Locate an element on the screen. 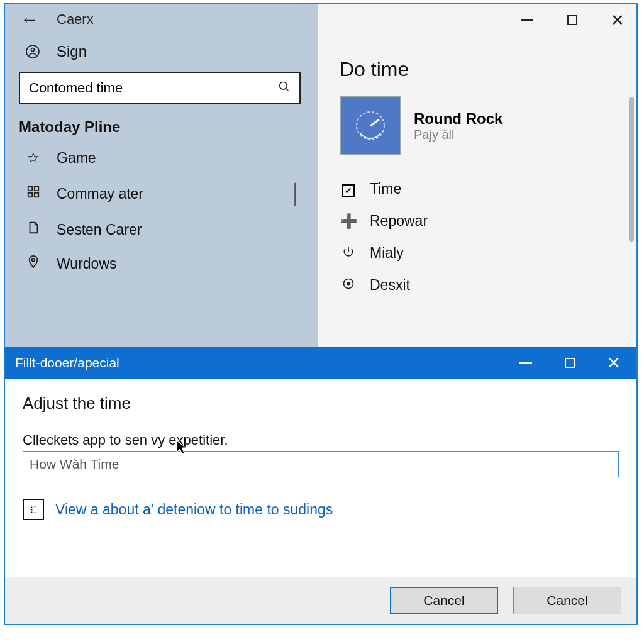 This screenshot has height=644, width=644. sidebar-item-label: Game is located at coordinates (77, 158).